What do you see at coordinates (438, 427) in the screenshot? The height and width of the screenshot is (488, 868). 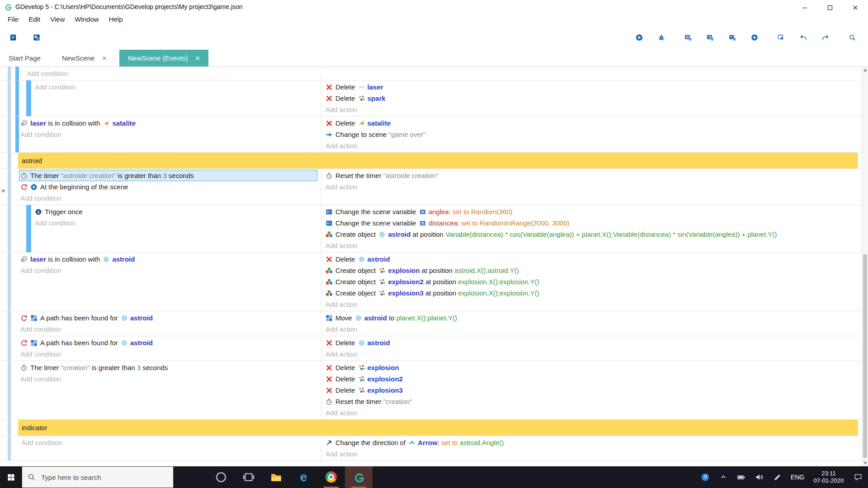 I see `comment-band: indicator` at bounding box center [438, 427].